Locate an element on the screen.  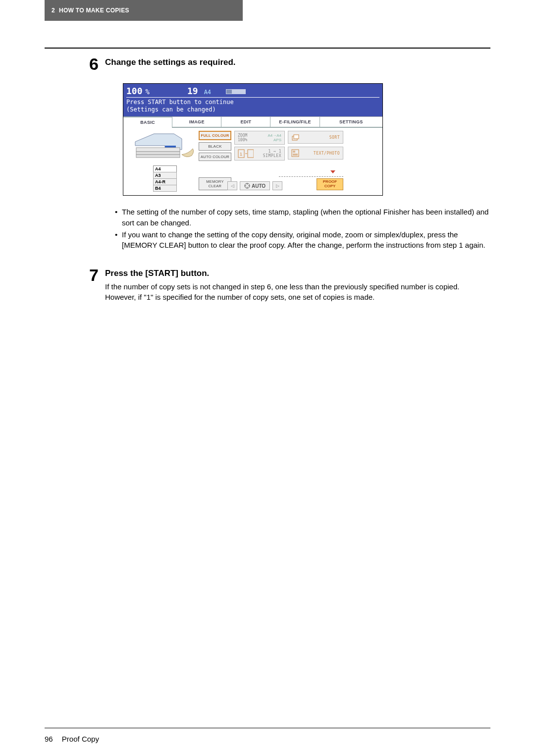
step-7: 7 Press the [START] button. If the numbe… is located at coordinates (290, 284).